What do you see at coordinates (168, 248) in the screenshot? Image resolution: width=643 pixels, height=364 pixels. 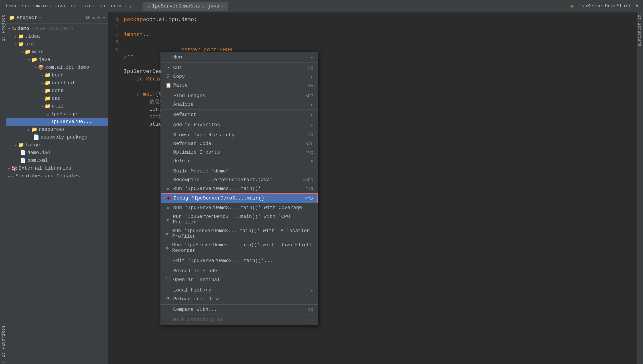 I see `jfr-icon: ▶` at bounding box center [168, 248].